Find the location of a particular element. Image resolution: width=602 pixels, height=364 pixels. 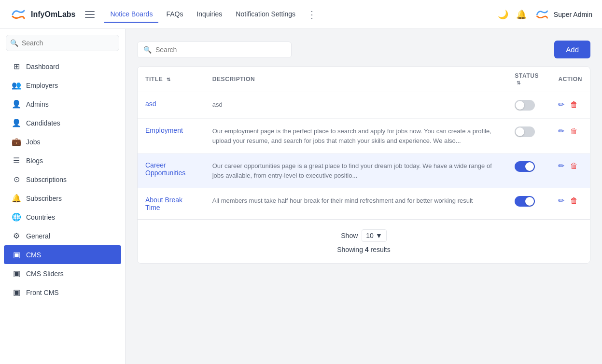

topnav-right: 🌙 🔔 Super Admin is located at coordinates (545, 14).